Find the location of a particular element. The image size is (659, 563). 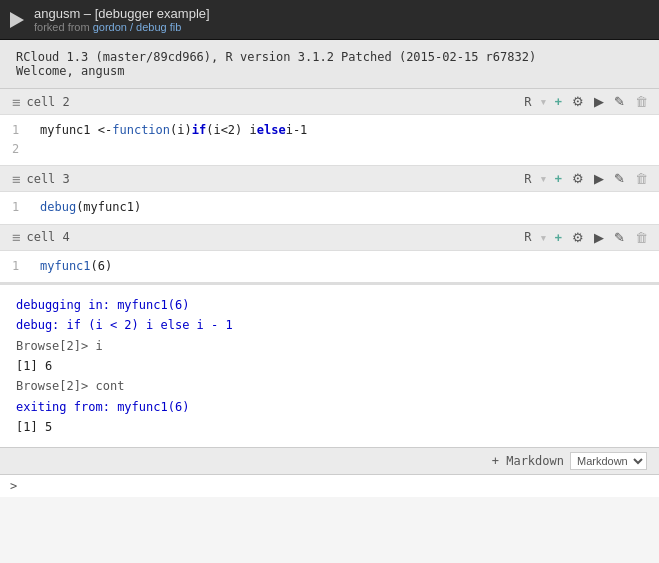

cell-4-controls: R ▾ + ⚙ ▶ ✎ 🗑 is located at coordinates (586, 238).